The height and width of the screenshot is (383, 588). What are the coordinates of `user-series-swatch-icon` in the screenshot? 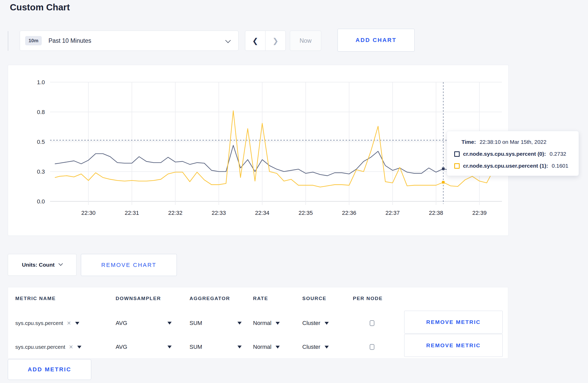 It's located at (457, 166).